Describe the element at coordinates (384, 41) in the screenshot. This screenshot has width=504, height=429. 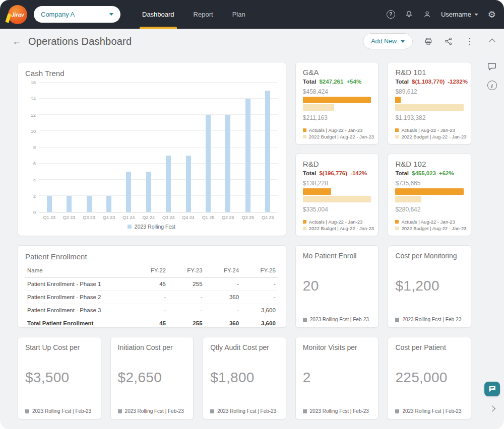
I see `add-new-label: Add New` at that location.